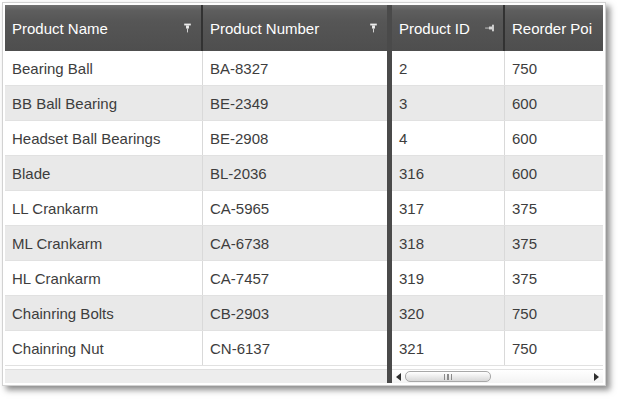 The image size is (618, 404). I want to click on cell-id: 317, so click(448, 208).